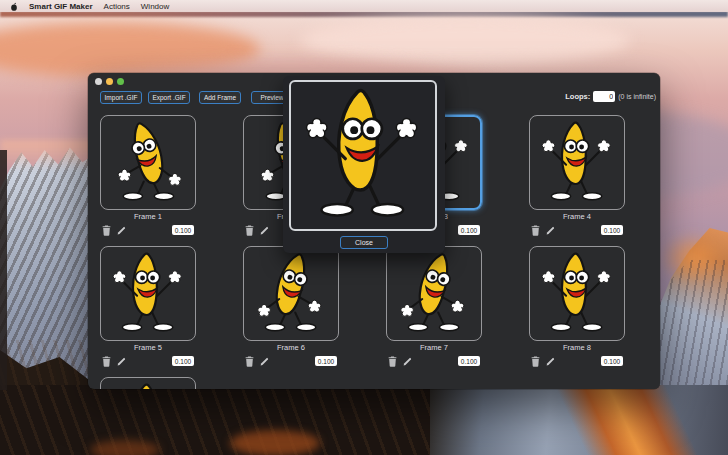 The height and width of the screenshot is (455, 728). What do you see at coordinates (98, 82) in the screenshot?
I see `window-close-button` at bounding box center [98, 82].